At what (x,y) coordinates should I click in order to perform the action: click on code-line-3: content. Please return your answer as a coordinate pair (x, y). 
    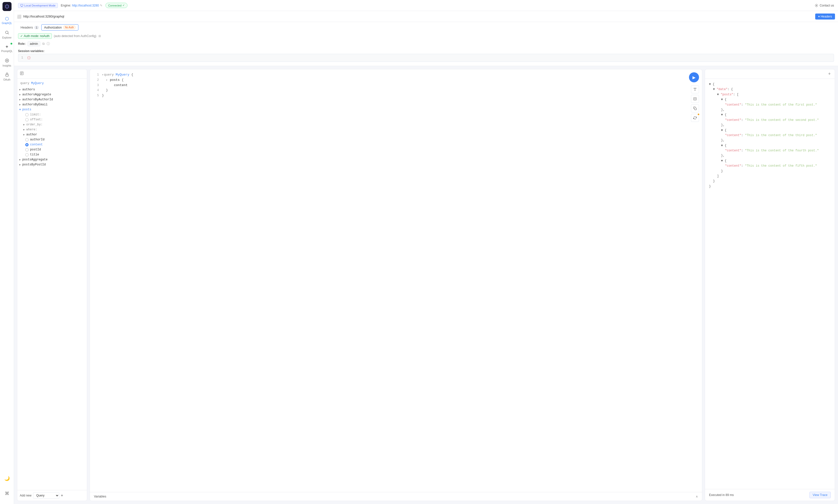
    Looking at the image, I should click on (400, 86).